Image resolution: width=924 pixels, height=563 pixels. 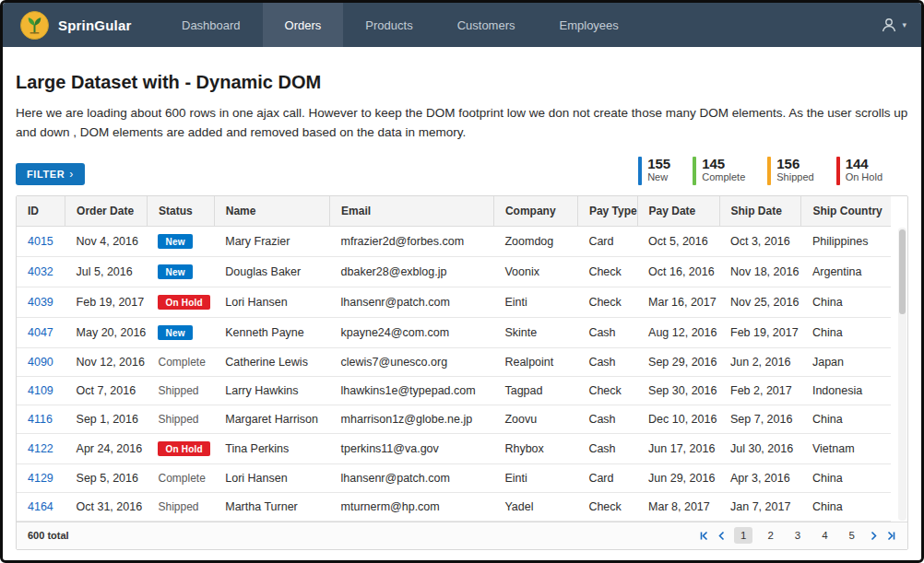 I want to click on cell-id: 4129, so click(x=41, y=477).